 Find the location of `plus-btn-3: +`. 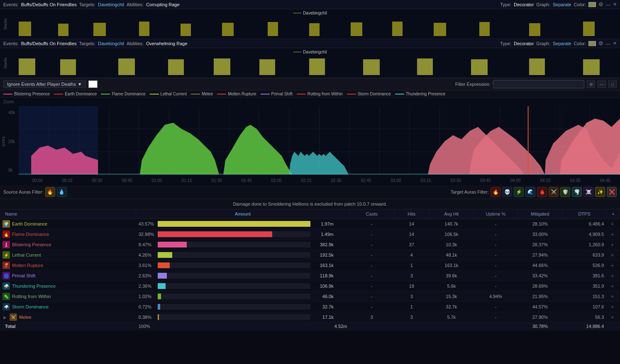

plus-btn-3: + is located at coordinates (612, 255).